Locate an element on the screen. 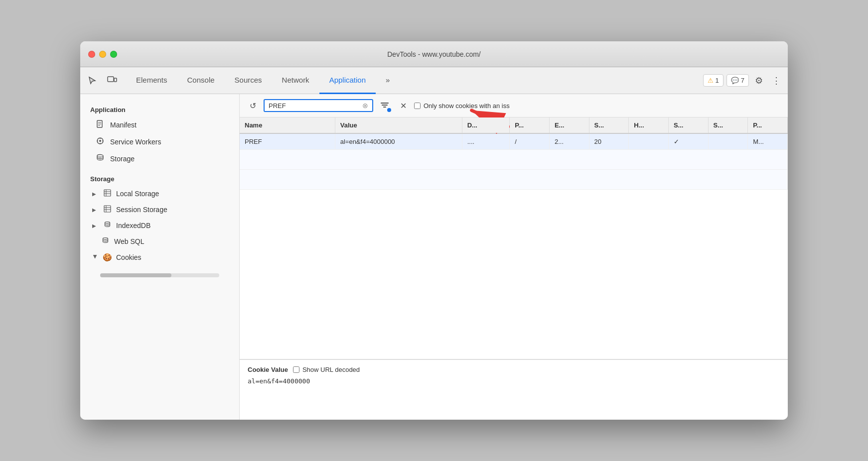 This screenshot has height=461, width=868. sidebar-item-manifest: Manifest is located at coordinates (159, 125).